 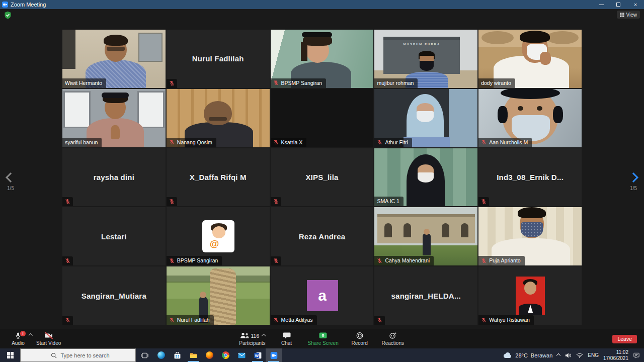 I want to click on security-shield-icon, so click(x=8, y=15).